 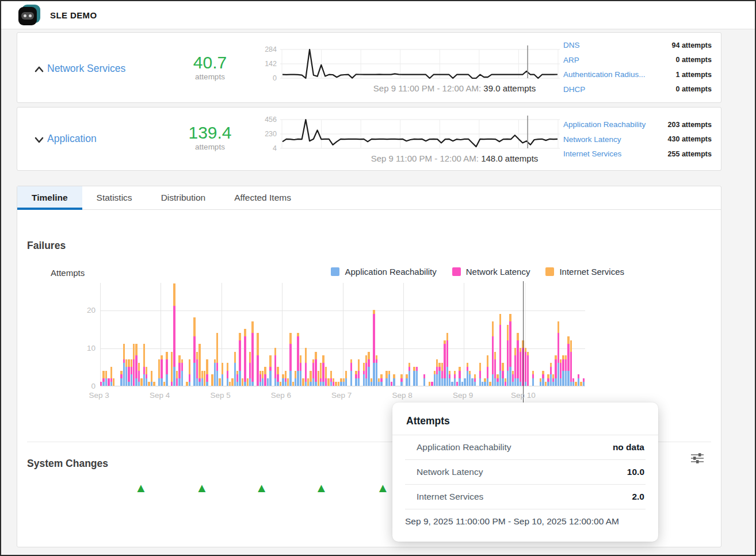 I want to click on sparkline-yticks: 4562304, so click(x=270, y=133).